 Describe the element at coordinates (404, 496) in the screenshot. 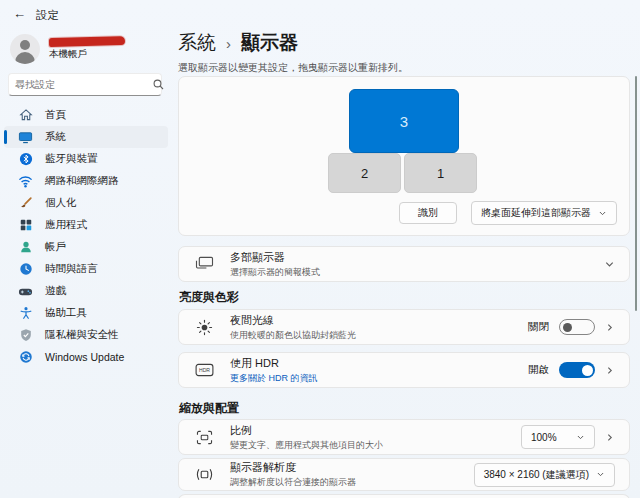

I see `next-row-partial` at that location.